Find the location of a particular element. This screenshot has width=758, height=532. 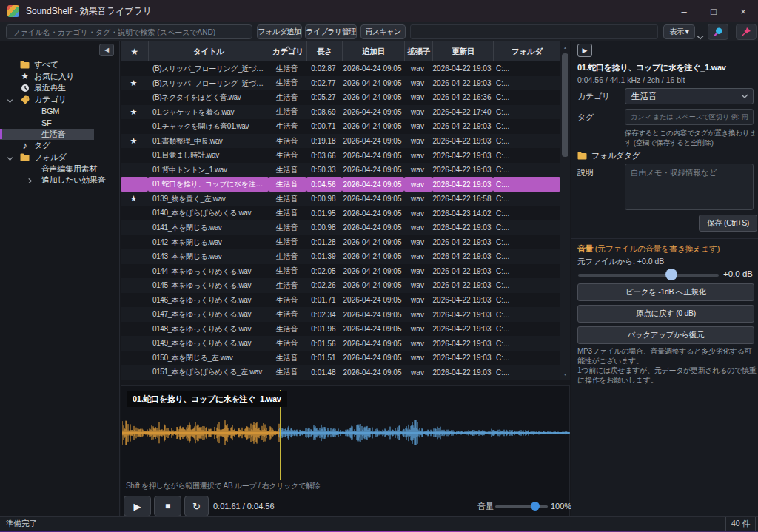

column-header-2: カテゴリ is located at coordinates (287, 52).